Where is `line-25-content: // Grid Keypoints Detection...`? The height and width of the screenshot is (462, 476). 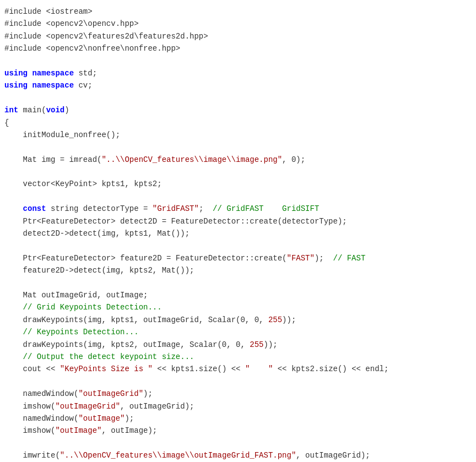
line-25-content: // Grid Keypoints Detection... is located at coordinates (238, 307).